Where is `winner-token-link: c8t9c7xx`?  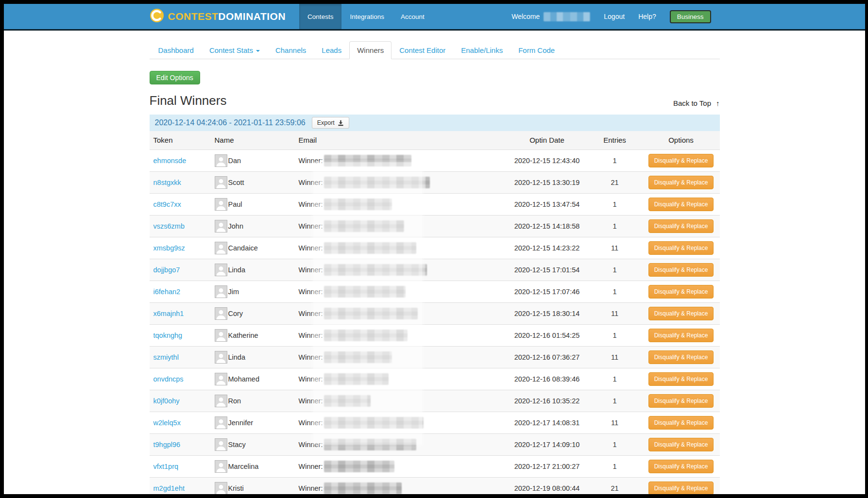 winner-token-link: c8t9c7xx is located at coordinates (167, 204).